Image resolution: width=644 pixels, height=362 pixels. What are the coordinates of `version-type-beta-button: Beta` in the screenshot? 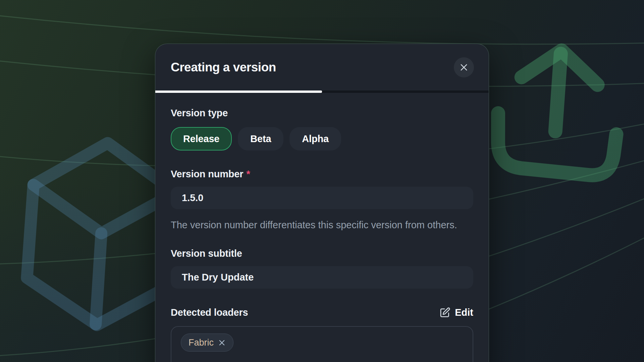 It's located at (261, 139).